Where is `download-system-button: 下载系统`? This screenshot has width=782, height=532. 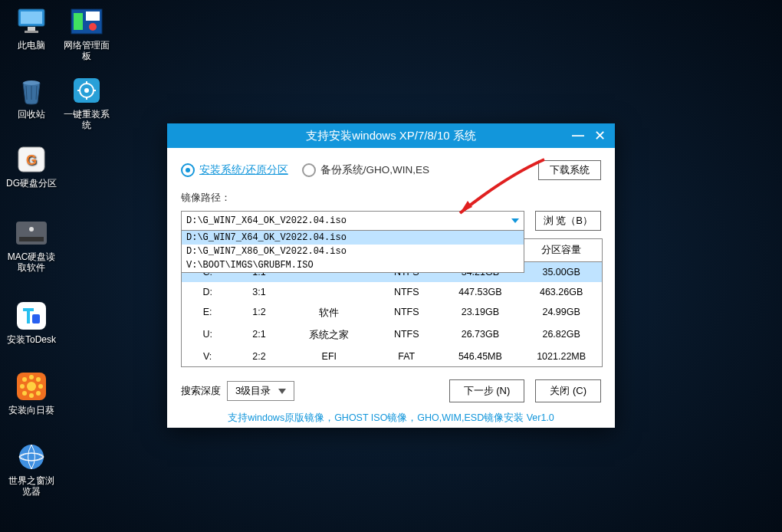
download-system-button: 下载系统 is located at coordinates (570, 170).